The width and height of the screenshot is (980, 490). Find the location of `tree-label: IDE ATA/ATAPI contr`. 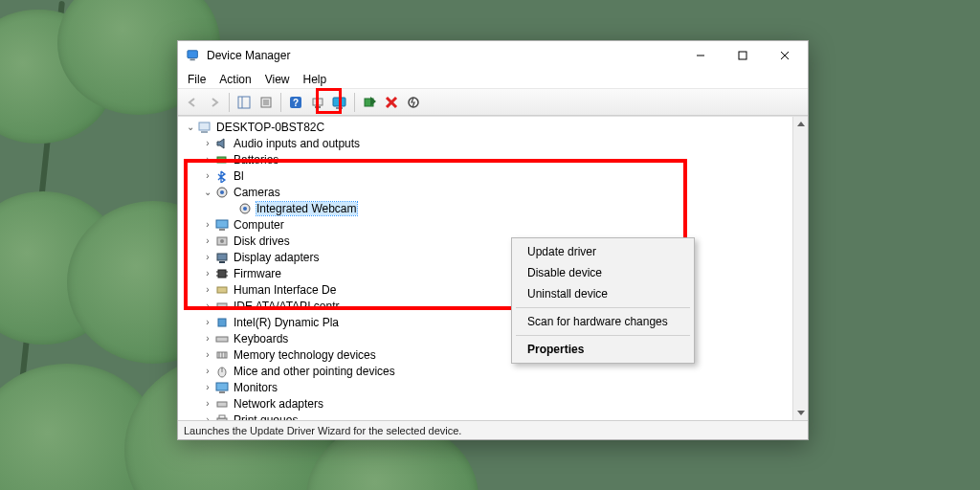

tree-label: IDE ATA/ATAPI contr is located at coordinates (286, 306).